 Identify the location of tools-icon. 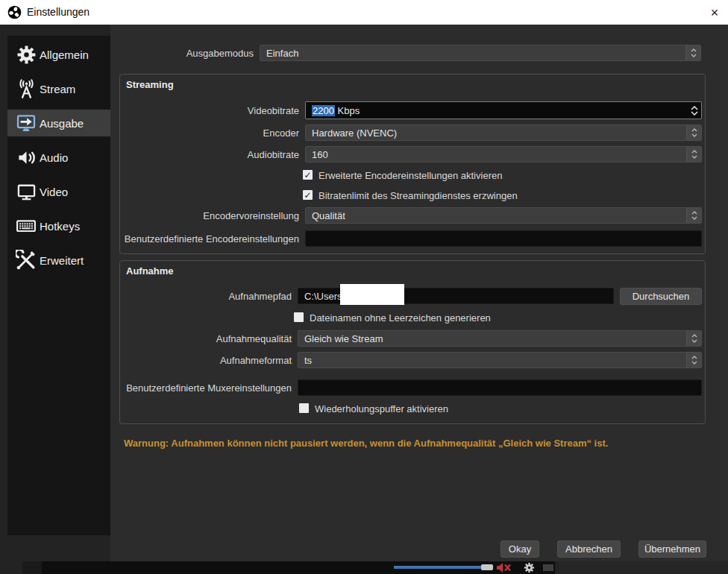
(26, 260).